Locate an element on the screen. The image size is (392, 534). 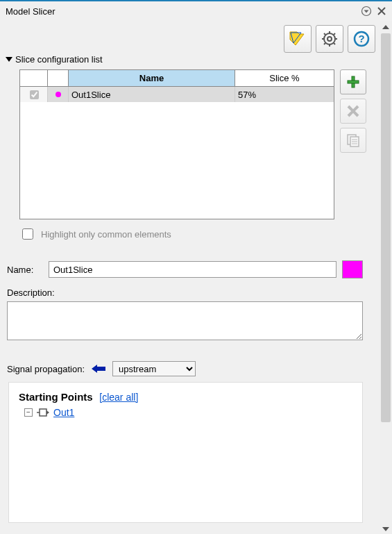
scroll-thumb is located at coordinates (386, 228).